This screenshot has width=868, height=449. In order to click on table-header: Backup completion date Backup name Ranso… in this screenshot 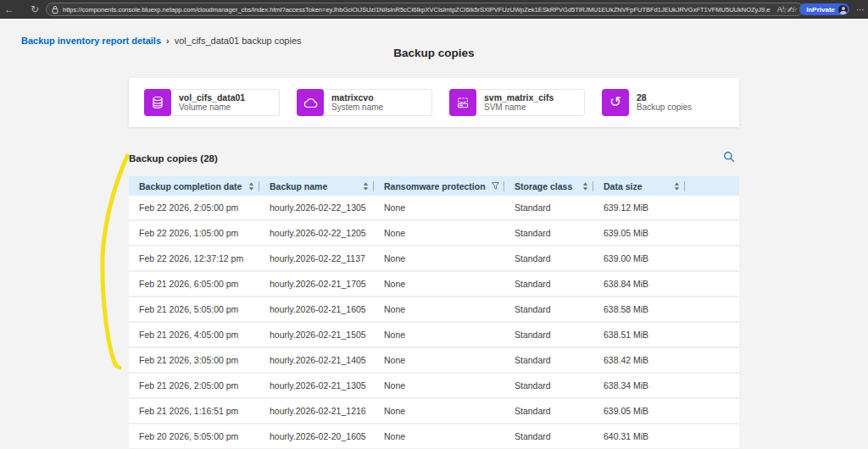, I will do `click(434, 186)`.